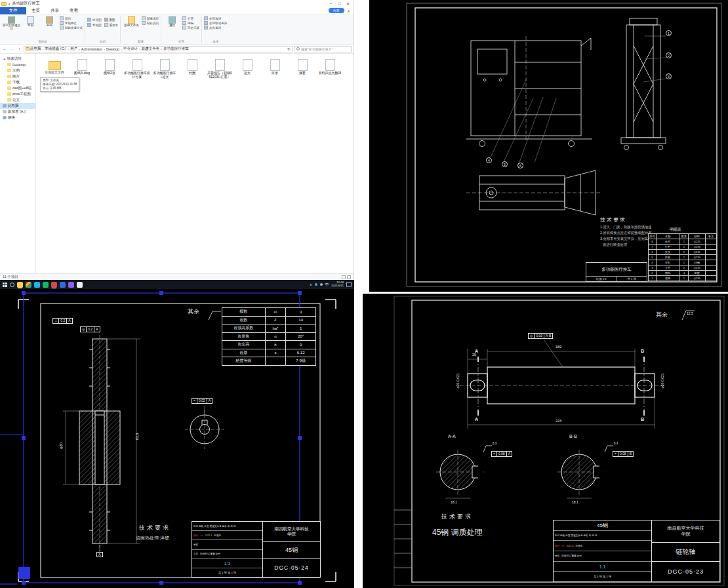 The height and width of the screenshot is (588, 728). Describe the element at coordinates (636, 551) in the screenshot. I see `shaft-title-block: 45钢 标记 处数 分区 更改文件号 签名 年.月.日 设计×× 2021.6标…` at that location.